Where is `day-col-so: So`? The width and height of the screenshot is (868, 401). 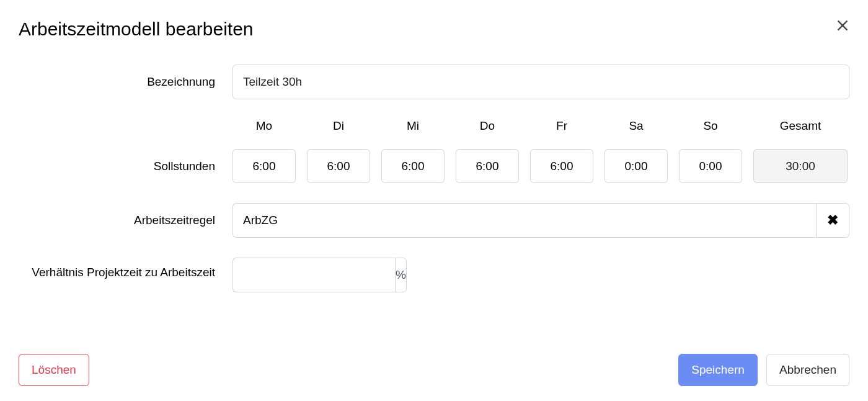
day-col-so: So is located at coordinates (711, 151).